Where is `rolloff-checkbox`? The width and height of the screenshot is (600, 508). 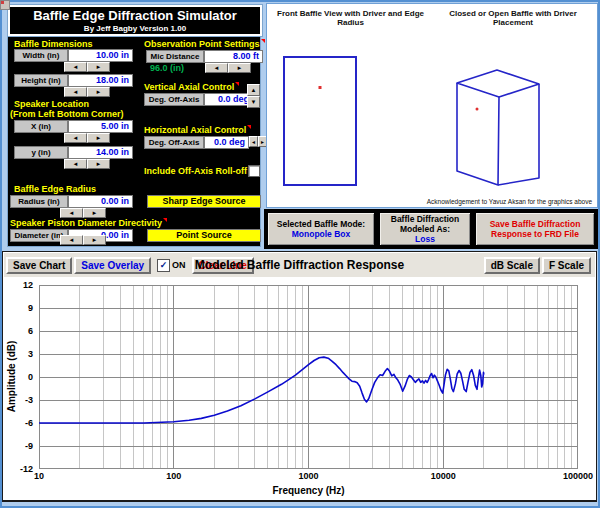
rolloff-checkbox is located at coordinates (254, 171).